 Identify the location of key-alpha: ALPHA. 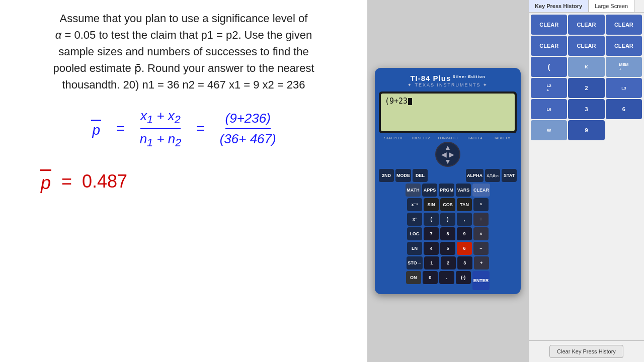
(475, 175).